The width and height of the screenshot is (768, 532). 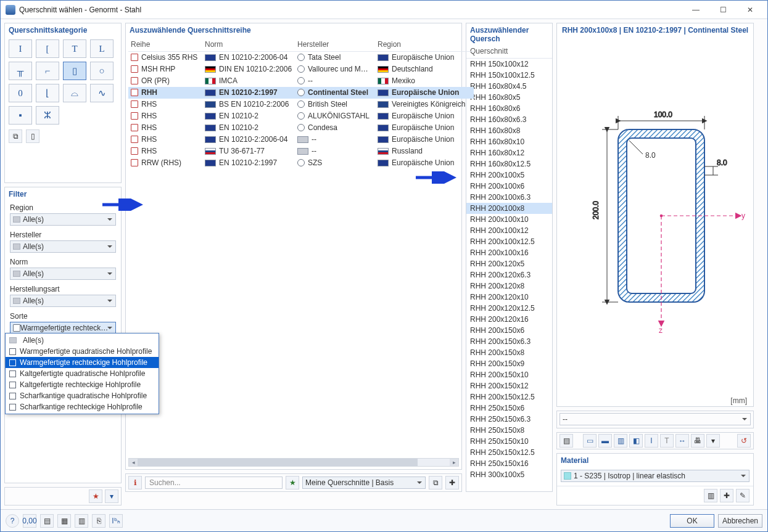 I want to click on series-cell: IMCA, so click(x=249, y=81).